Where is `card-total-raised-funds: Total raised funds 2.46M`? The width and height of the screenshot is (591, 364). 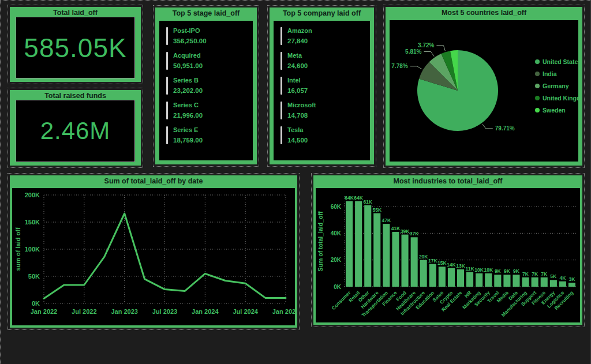
card-total-raised-funds: Total raised funds 2.46M is located at coordinates (75, 128).